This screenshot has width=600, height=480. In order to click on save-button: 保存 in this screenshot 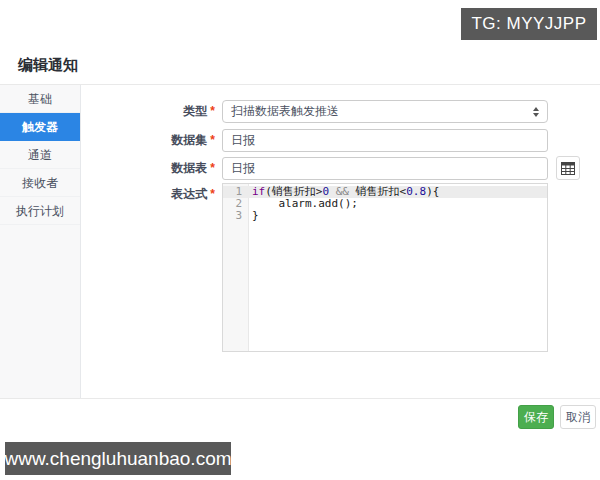, I will do `click(536, 417)`.